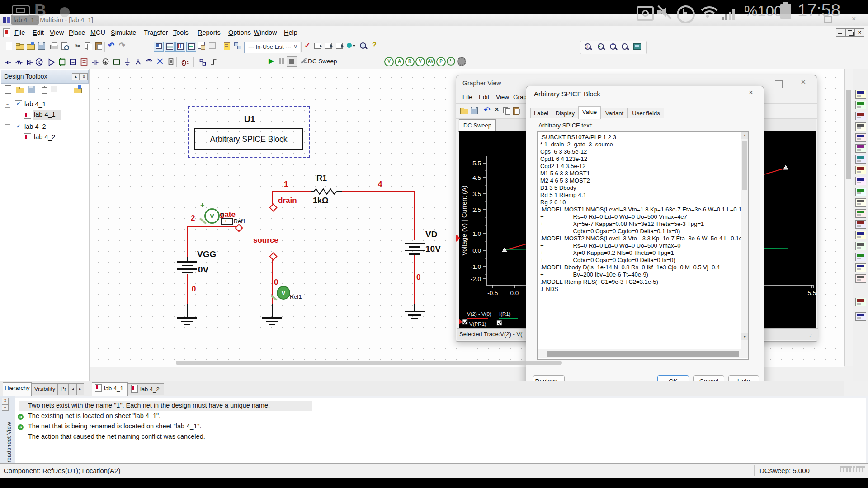 The image size is (868, 488). I want to click on instrument-17-icon, so click(861, 267).